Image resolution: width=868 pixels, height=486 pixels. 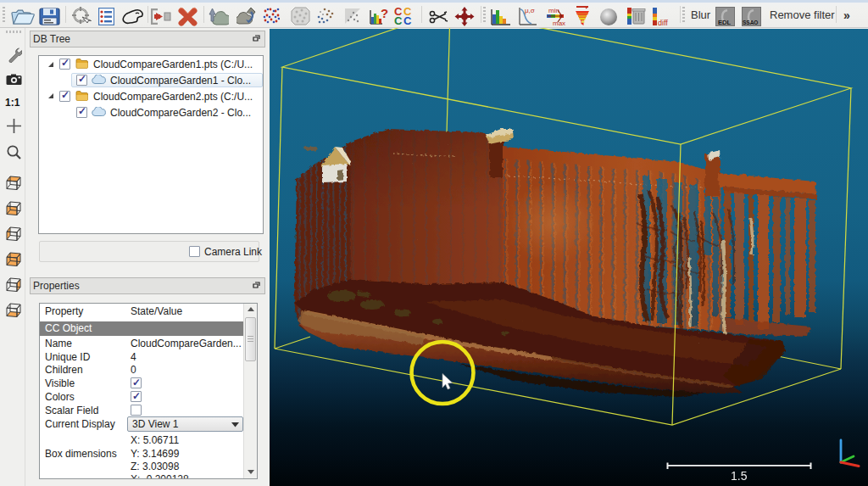 I want to click on svg-text: EDL, so click(x=724, y=22).